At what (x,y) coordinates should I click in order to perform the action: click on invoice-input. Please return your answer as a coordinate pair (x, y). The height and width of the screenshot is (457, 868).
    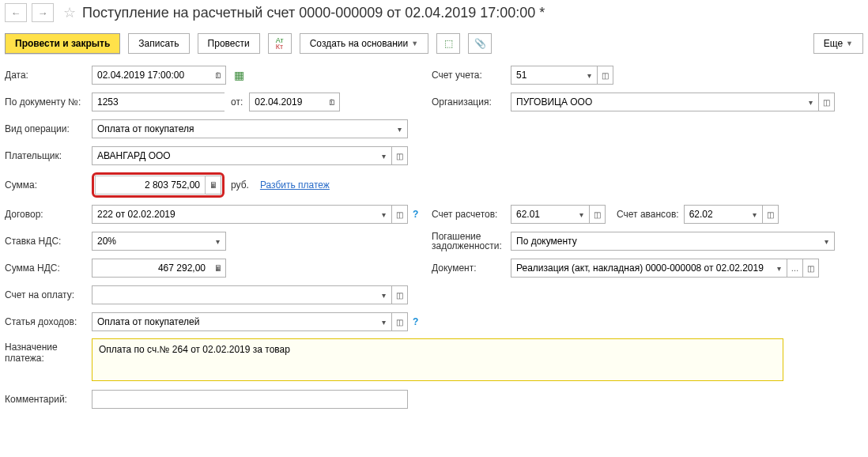
    Looking at the image, I should click on (234, 295).